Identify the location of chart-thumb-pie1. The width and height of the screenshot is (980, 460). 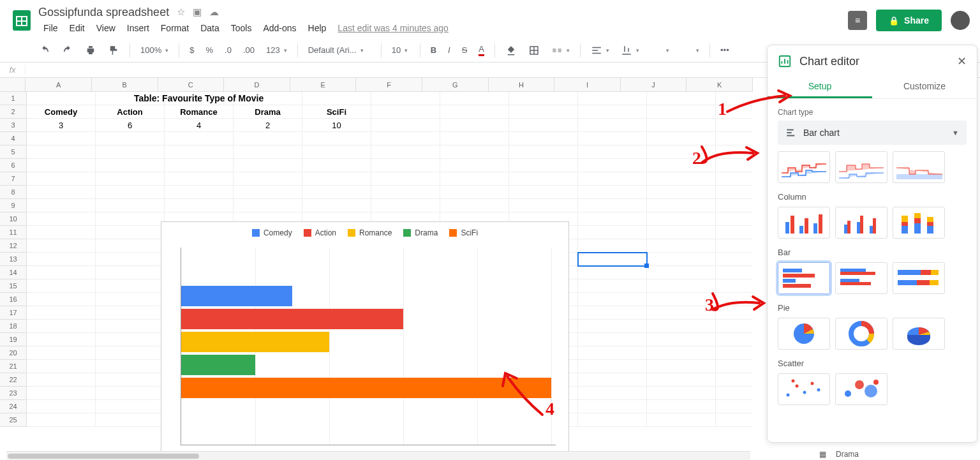
(804, 334).